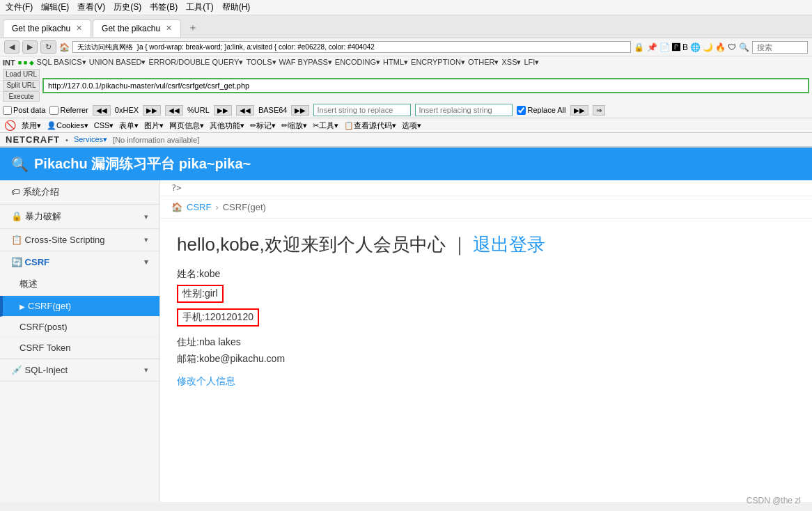 This screenshot has height=511, width=812. Describe the element at coordinates (483, 63) in the screenshot. I see `hackbar-other: OTHER▾` at that location.